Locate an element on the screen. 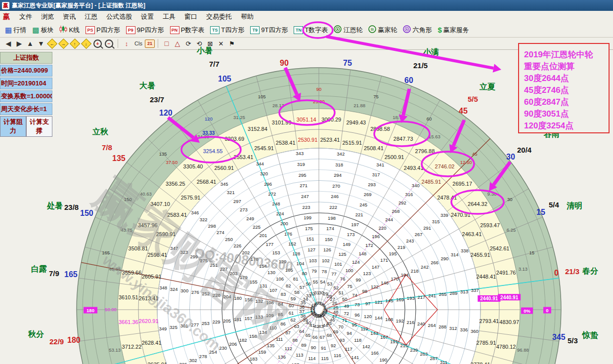  svg-text: 146 is located at coordinates (385, 283).